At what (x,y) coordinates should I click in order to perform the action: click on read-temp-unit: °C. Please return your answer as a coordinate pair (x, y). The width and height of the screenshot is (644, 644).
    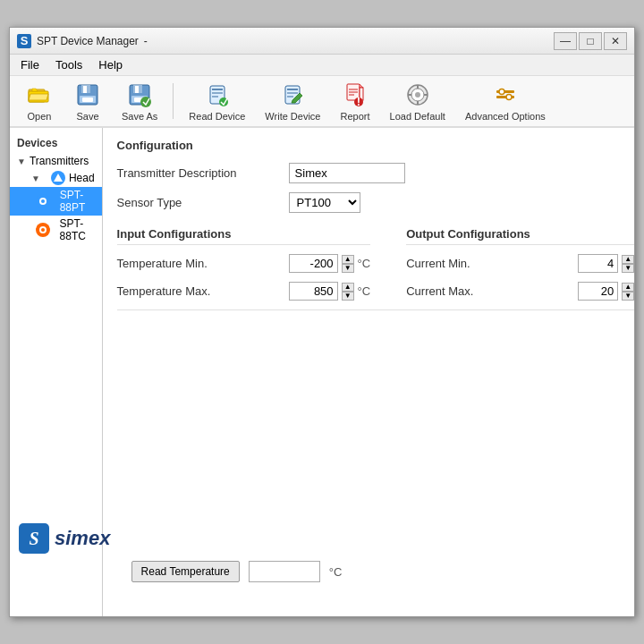
    Looking at the image, I should click on (336, 572).